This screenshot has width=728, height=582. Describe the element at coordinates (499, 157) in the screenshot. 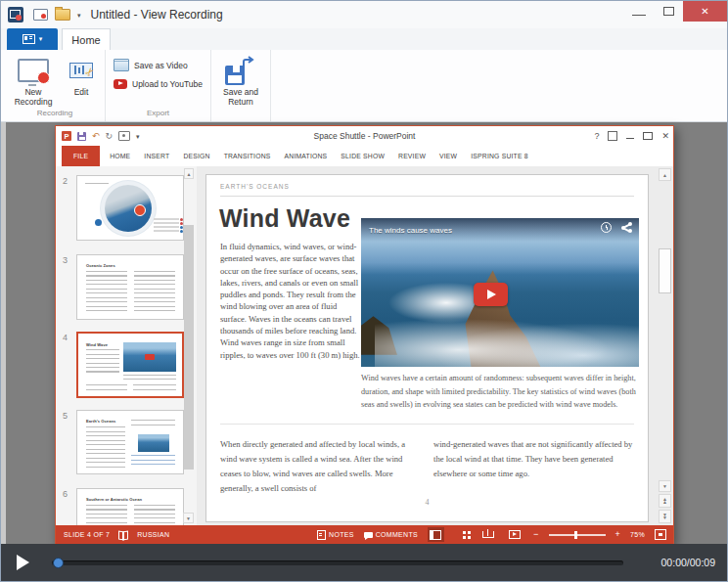

I see `tab-ispring-suite: ISPRING SUITE 8` at that location.